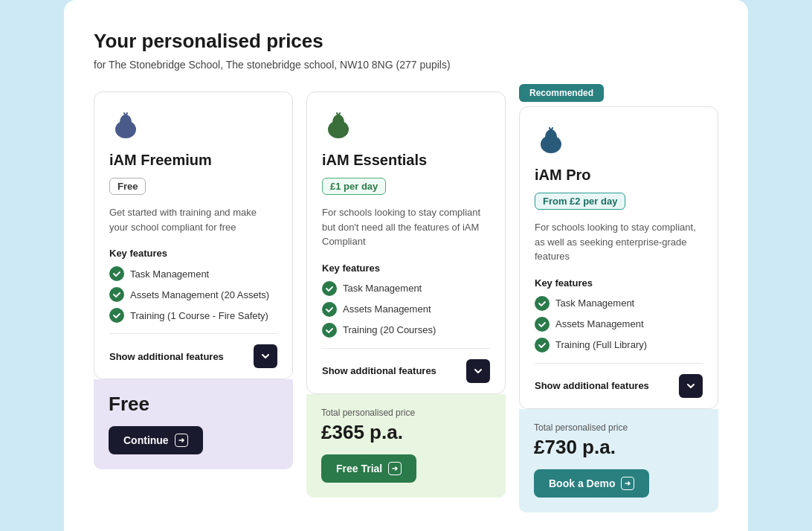 Image resolution: width=812 pixels, height=531 pixels. I want to click on cta-label-essentials: Free Trial, so click(359, 469).